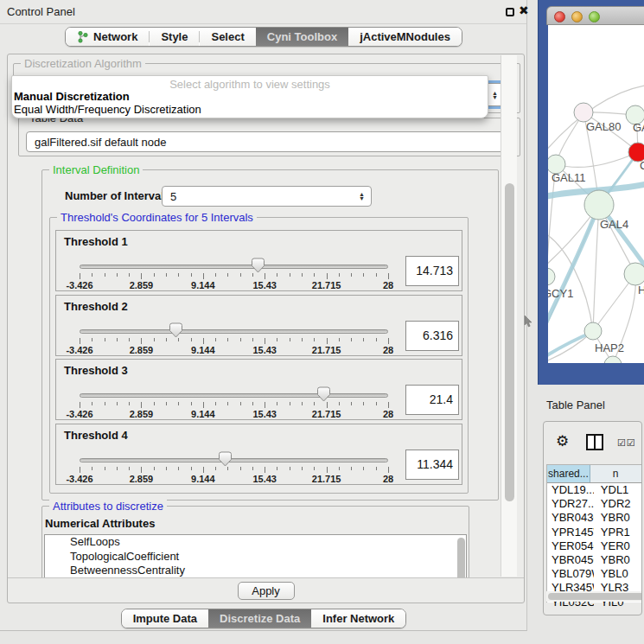  Describe the element at coordinates (256, 571) in the screenshot. I see `attribute-list-item: BetweennessCentrality` at that location.